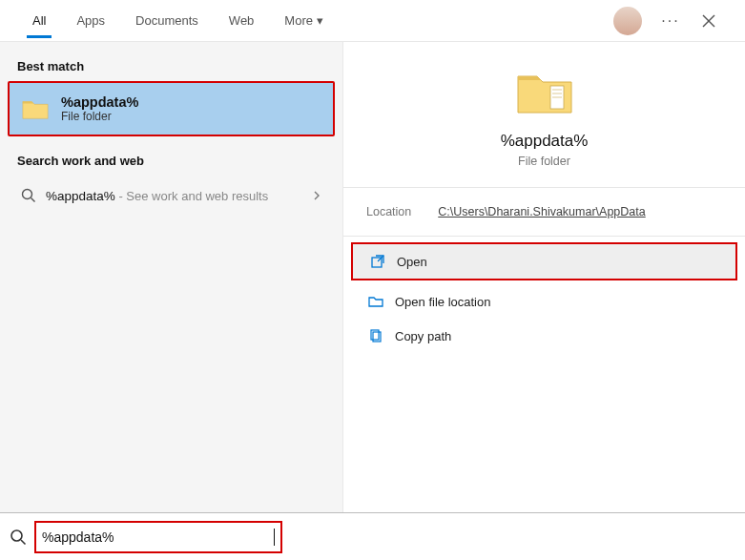  Describe the element at coordinates (542, 212) in the screenshot. I see `location-path: C:\Users\Dharani.Shivakumar\AppData` at that location.